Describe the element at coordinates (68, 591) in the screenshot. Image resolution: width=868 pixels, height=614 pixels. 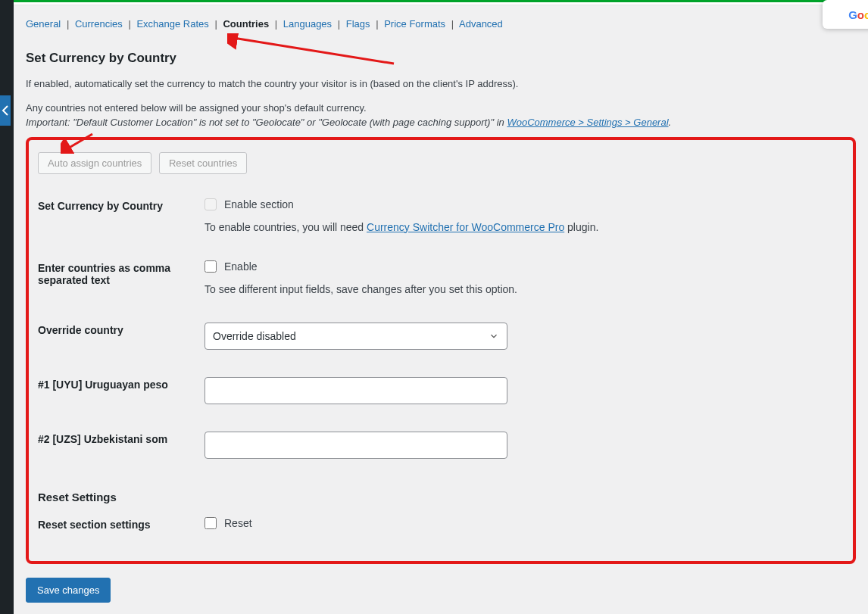
I see `save-changes-button: Save changes` at that location.